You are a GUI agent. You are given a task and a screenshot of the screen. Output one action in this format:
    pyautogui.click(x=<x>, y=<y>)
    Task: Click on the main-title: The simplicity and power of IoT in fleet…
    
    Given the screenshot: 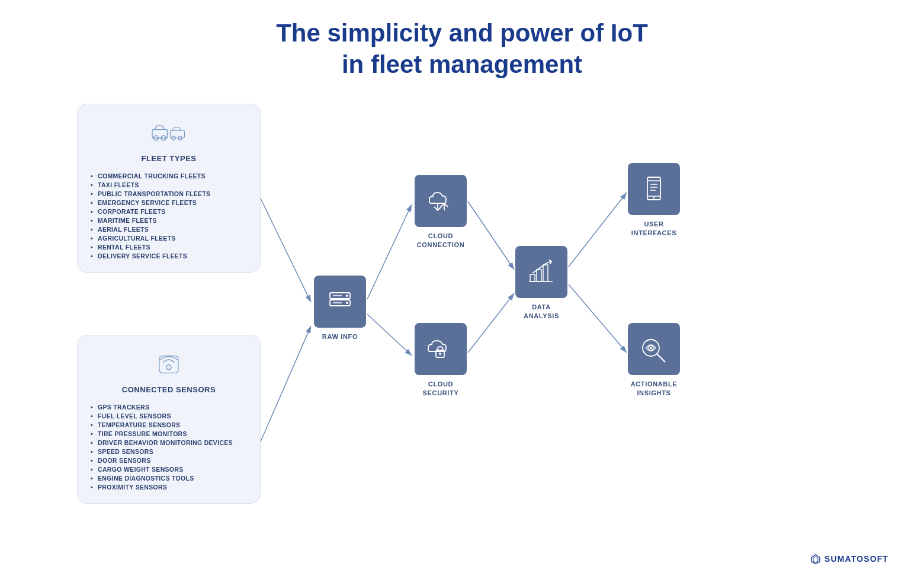 What is the action you would take?
    pyautogui.click(x=462, y=49)
    